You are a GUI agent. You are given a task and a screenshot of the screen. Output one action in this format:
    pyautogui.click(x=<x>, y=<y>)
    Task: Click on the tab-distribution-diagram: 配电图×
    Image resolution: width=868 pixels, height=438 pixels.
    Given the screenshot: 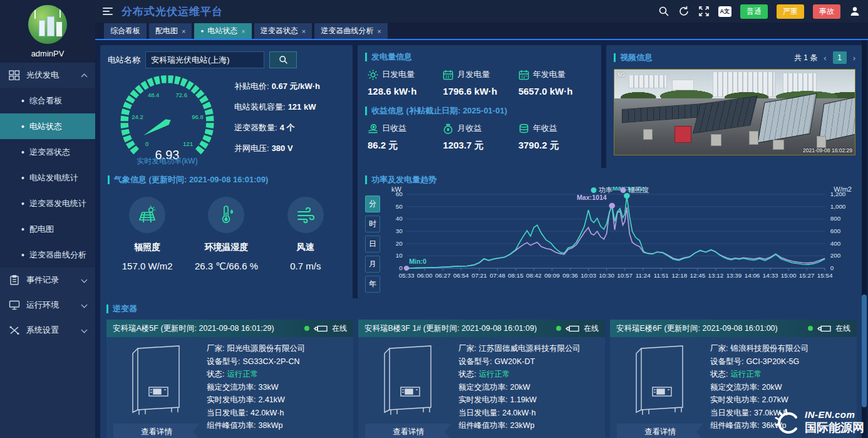 What is the action you would take?
    pyautogui.click(x=170, y=31)
    